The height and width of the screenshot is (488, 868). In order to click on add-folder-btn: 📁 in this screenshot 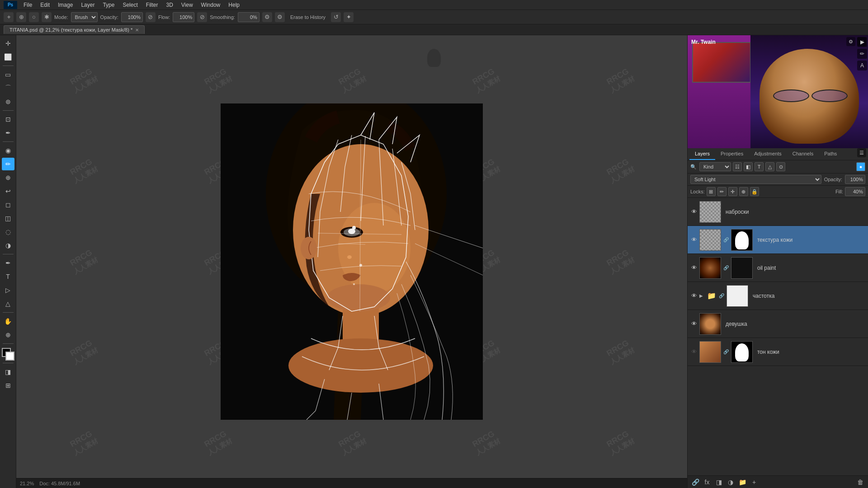, I will do `click(742, 482)`.